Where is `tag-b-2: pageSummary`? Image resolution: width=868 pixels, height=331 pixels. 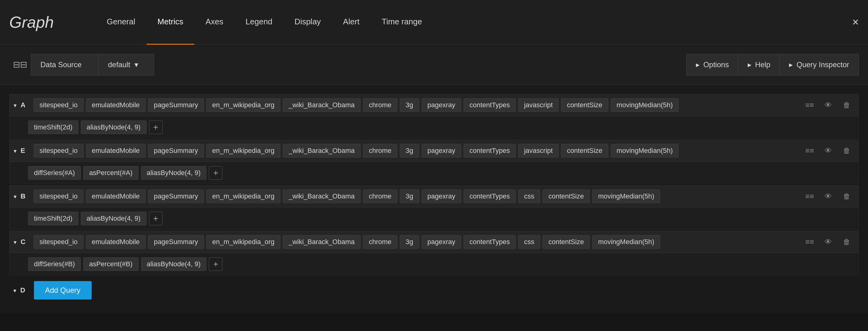 tag-b-2: pageSummary is located at coordinates (176, 196).